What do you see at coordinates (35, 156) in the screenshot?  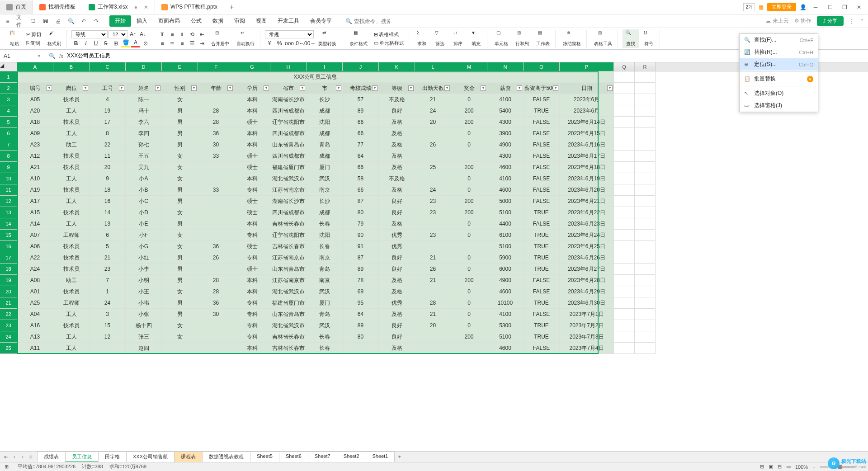 I see `data-cell: A12` at bounding box center [35, 156].